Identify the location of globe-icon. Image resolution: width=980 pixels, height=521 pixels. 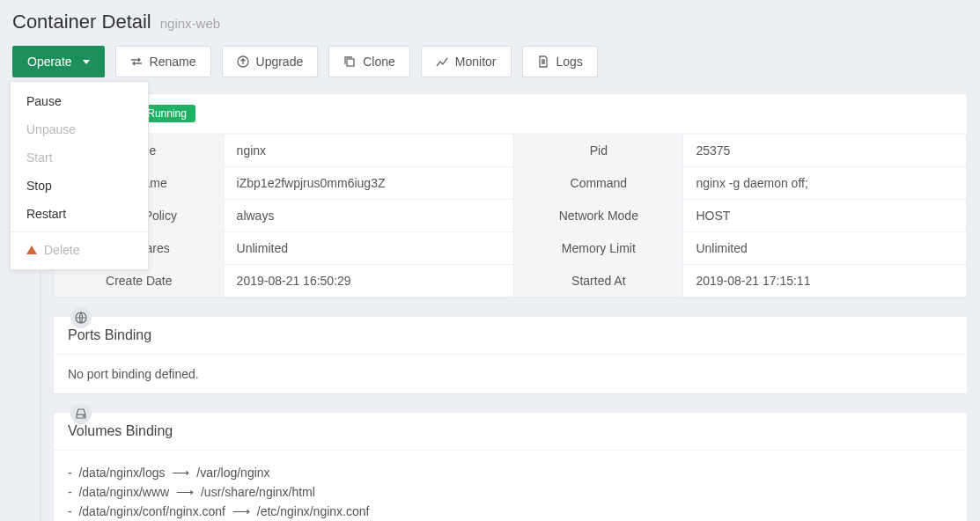
(81, 318).